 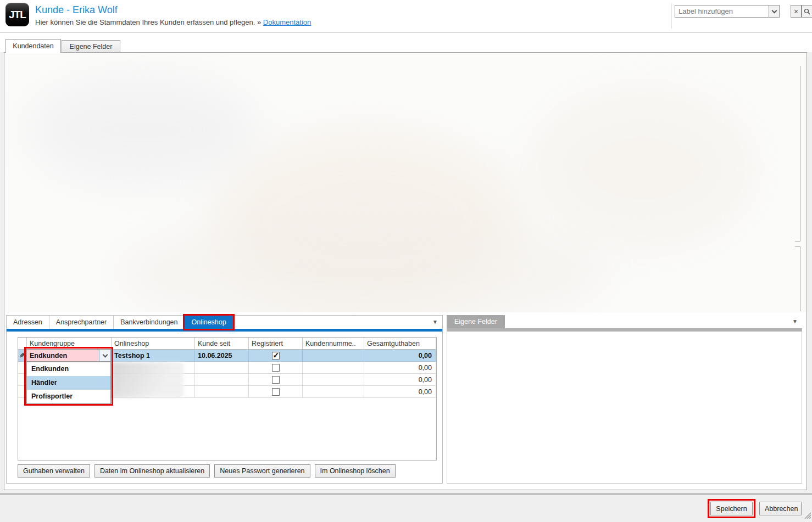 I want to click on guthaben-verwalten-button: Guthaben verwalten, so click(x=54, y=471).